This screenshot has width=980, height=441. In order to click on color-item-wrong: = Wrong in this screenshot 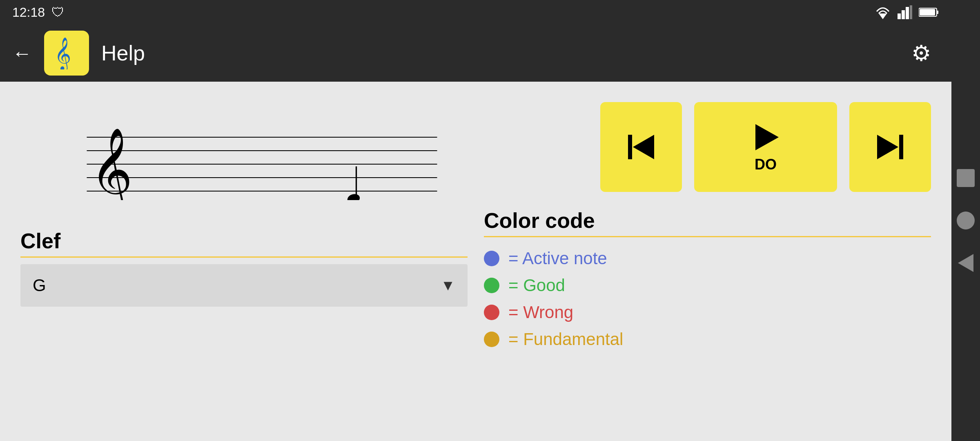, I will do `click(707, 312)`.